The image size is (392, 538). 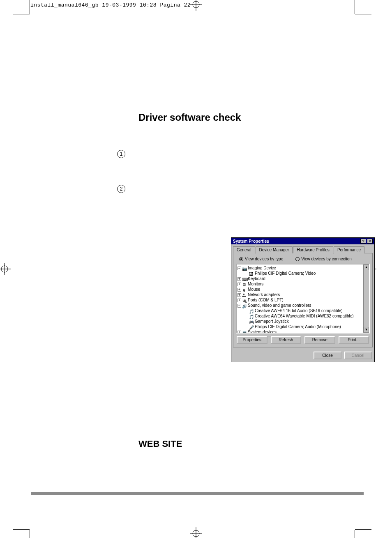 What do you see at coordinates (367, 330) in the screenshot?
I see `scroll-down-button: ▼` at bounding box center [367, 330].